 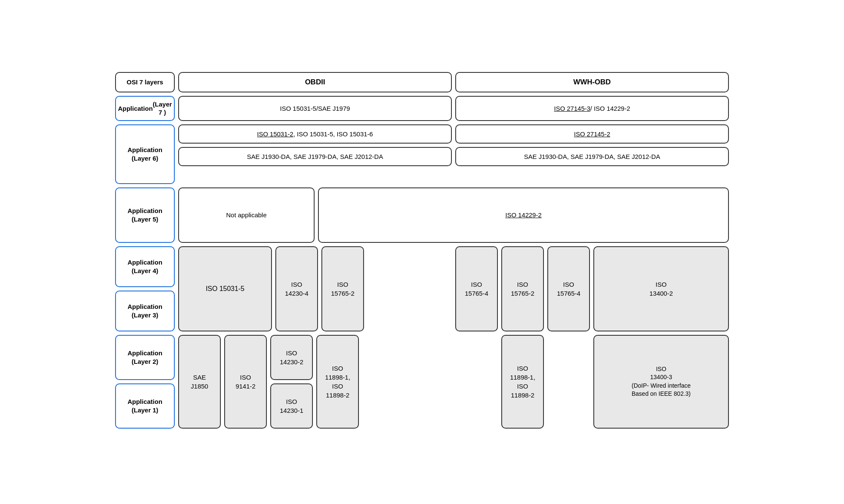 What do you see at coordinates (145, 108) in the screenshot?
I see `layer7-label: Application (Layer 7 )` at bounding box center [145, 108].